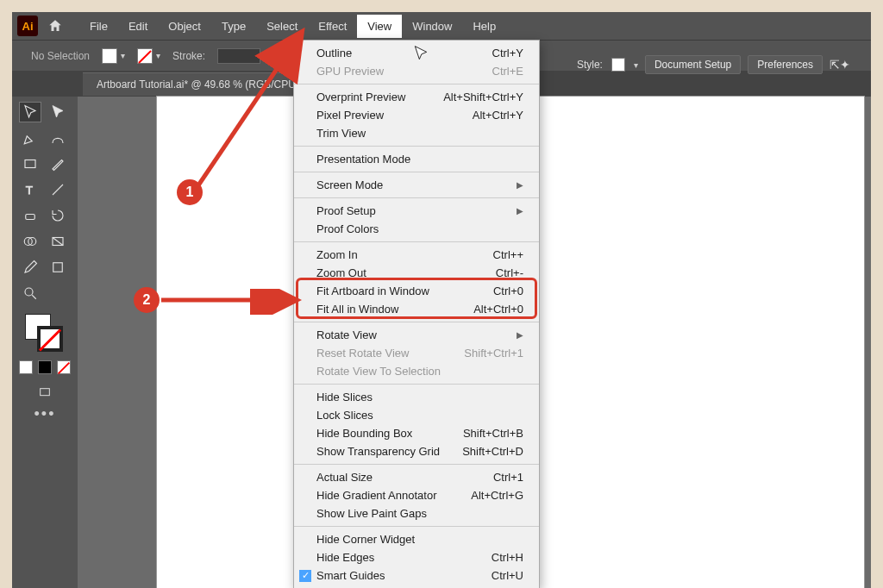 Image resolution: width=883 pixels, height=588 pixels. Describe the element at coordinates (145, 56) in the screenshot. I see `stroke-swatch` at that location.